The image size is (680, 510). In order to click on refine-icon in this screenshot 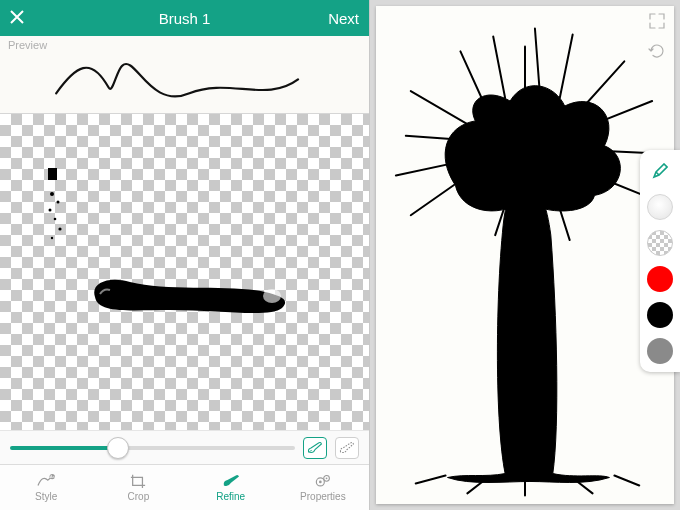, I will do `click(231, 481)`.